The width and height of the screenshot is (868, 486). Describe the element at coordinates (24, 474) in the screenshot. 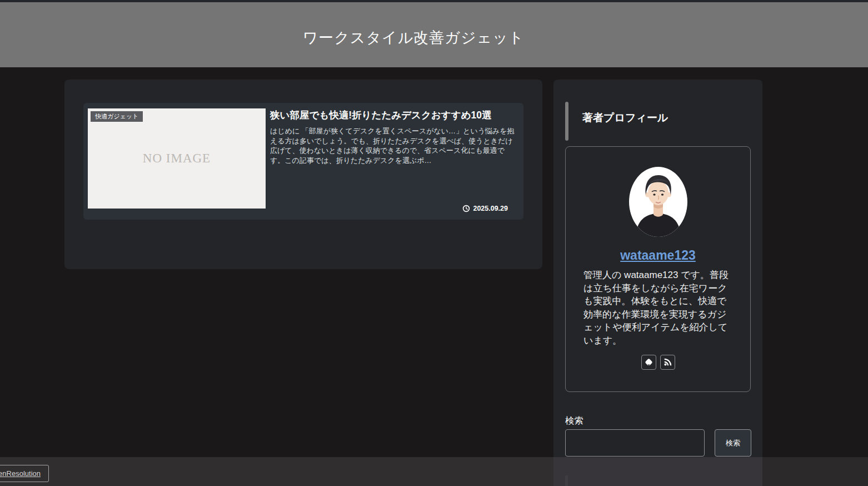

I see `screen-resolution-button: ScreenResolution` at that location.